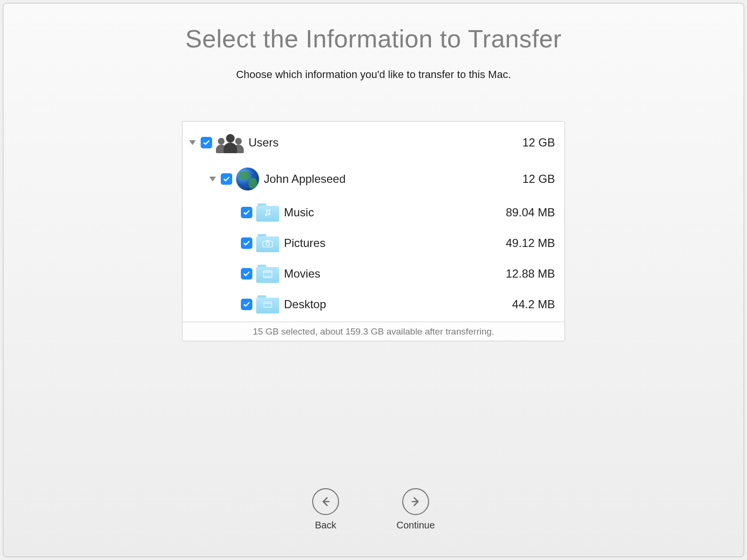  Describe the element at coordinates (374, 243) in the screenshot. I see `tree-row-pictures: Pictures 49.12 MB` at that location.